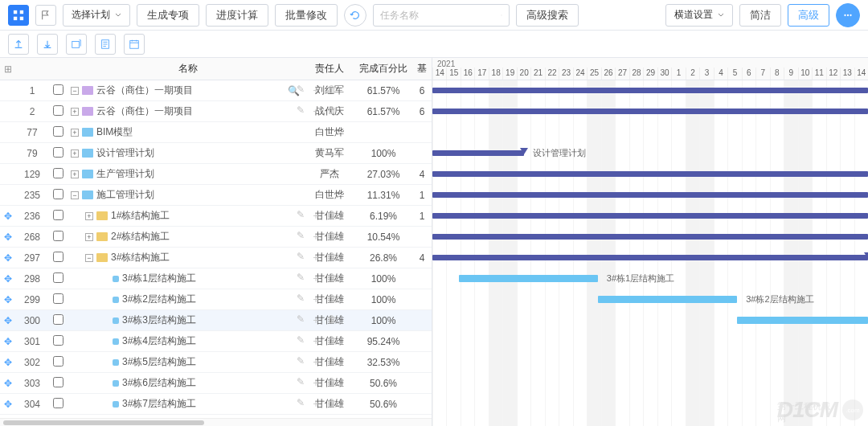 Image resolution: width=868 pixels, height=426 pixels. What do you see at coordinates (215, 404) in the screenshot?
I see `table-row: ✥ 304 3#栋7层结构施工 ✎ ＋ 🗑 甘佳雄 50.6%` at bounding box center [215, 404].